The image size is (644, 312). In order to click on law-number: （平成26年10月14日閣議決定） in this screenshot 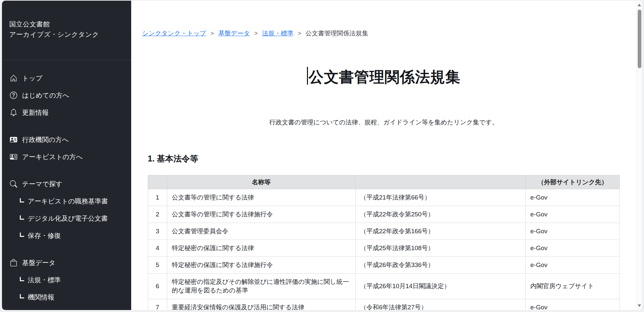, I will do `click(441, 287)`.